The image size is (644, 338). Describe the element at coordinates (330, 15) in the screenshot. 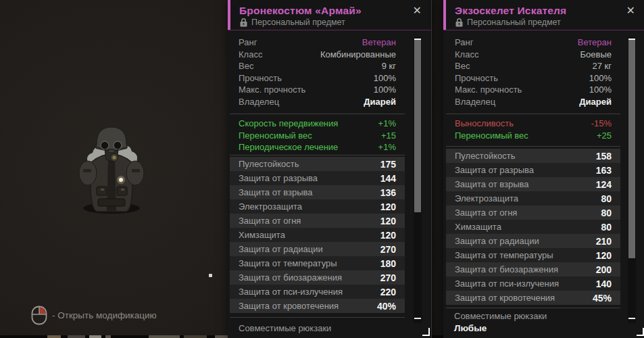

I see `tooltip-header: Бронекостюм «Армай» Персональный предмет…` at that location.